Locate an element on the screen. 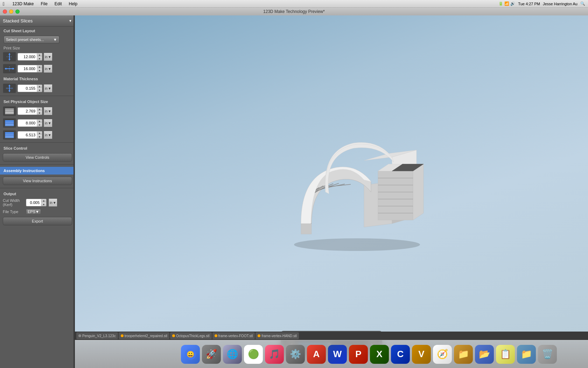 This screenshot has height=368, width=588. cut-width-input is located at coordinates (34, 203).